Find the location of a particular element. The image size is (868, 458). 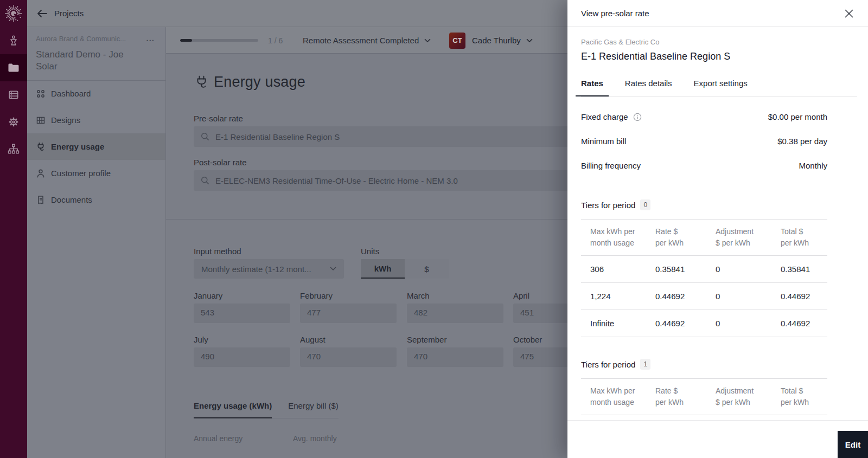

sidebar-item-label: Dashboard is located at coordinates (71, 93).